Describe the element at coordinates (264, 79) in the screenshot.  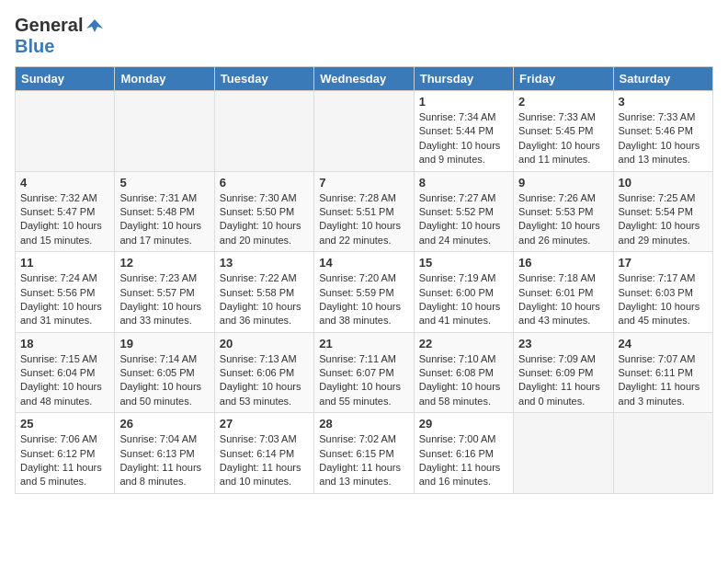
I see `day-header-tuesday: Tuesday` at that location.